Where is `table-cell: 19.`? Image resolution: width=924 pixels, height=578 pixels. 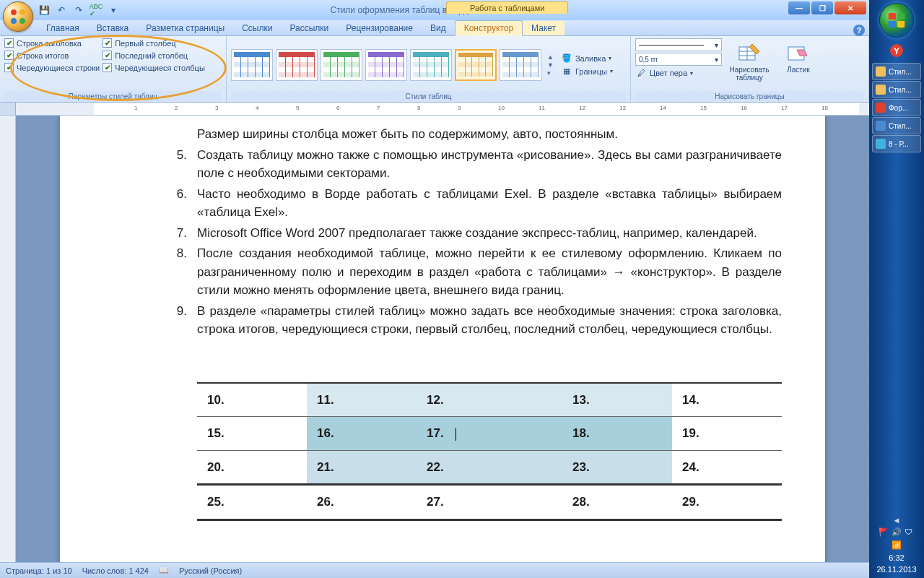 table-cell: 19. is located at coordinates (727, 434).